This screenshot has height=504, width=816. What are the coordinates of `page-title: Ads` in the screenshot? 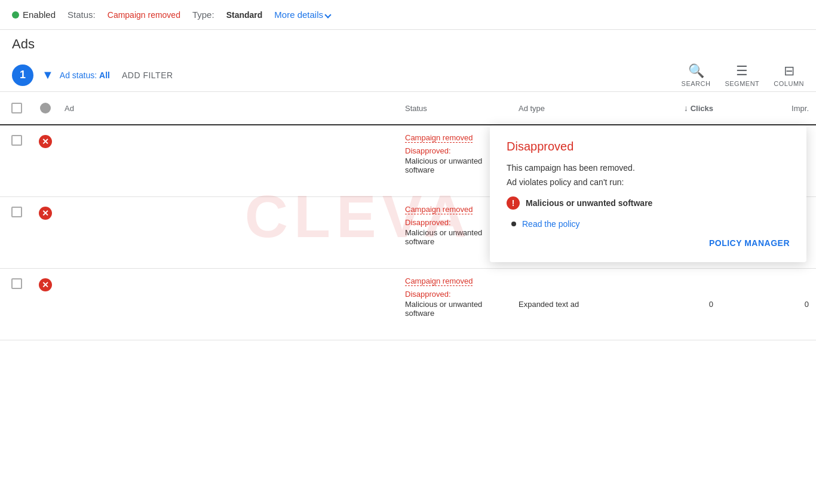 It's located at (23, 44).